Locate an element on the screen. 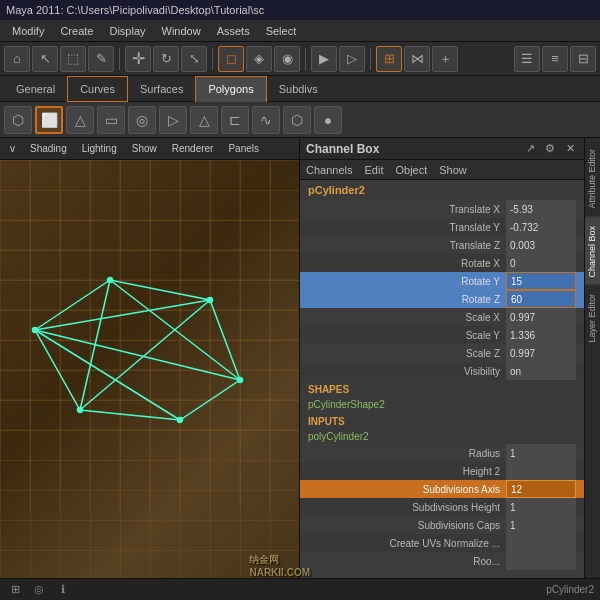 This screenshot has height=600, width=600. tb-icon-render: ▶ is located at coordinates (324, 59).